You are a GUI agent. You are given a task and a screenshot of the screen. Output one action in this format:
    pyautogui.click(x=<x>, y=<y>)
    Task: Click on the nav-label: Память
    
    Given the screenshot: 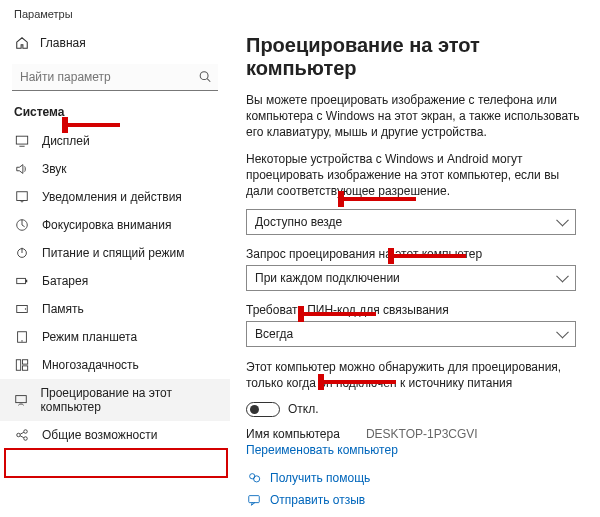 What is the action you would take?
    pyautogui.click(x=63, y=309)
    